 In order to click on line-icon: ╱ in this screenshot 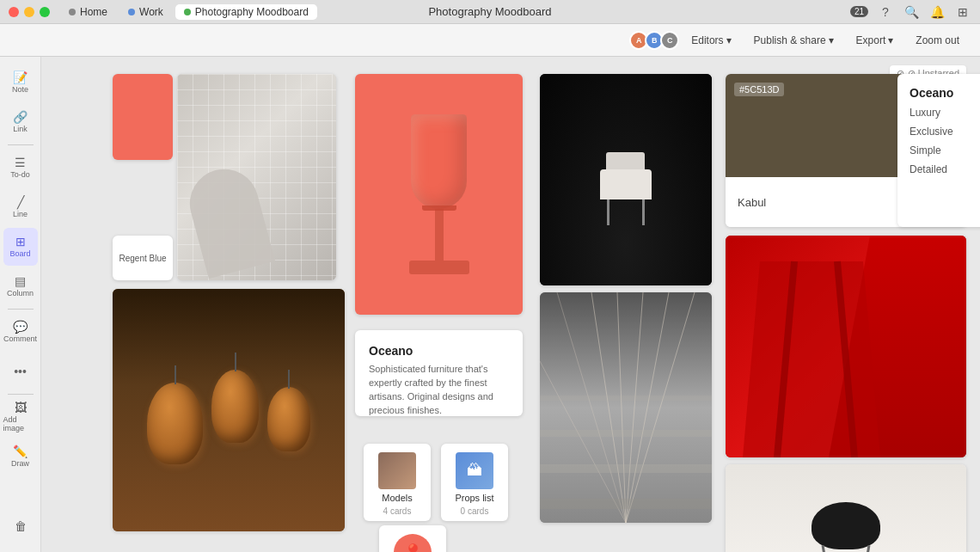, I will do `click(21, 202)`.